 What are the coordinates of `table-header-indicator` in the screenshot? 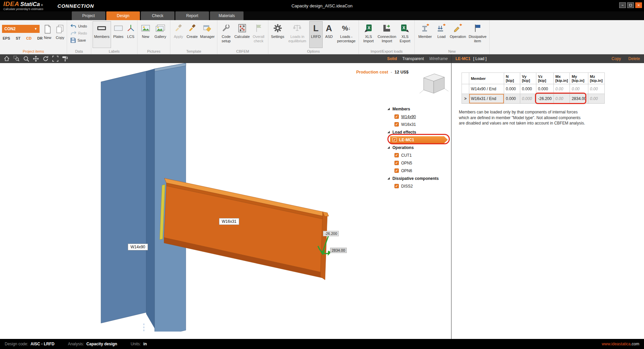 It's located at (466, 79).